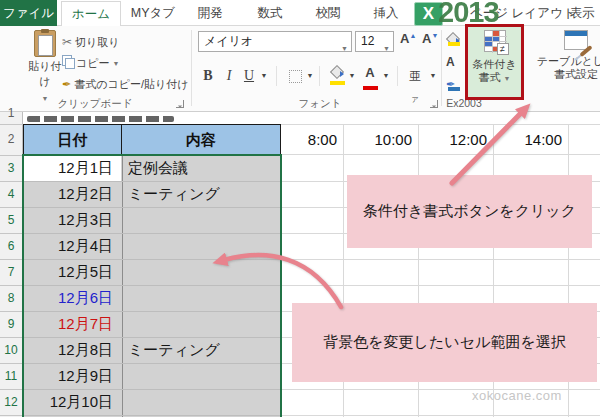 Image resolution: width=600 pixels, height=417 pixels. I want to click on borders-button, so click(295, 76).